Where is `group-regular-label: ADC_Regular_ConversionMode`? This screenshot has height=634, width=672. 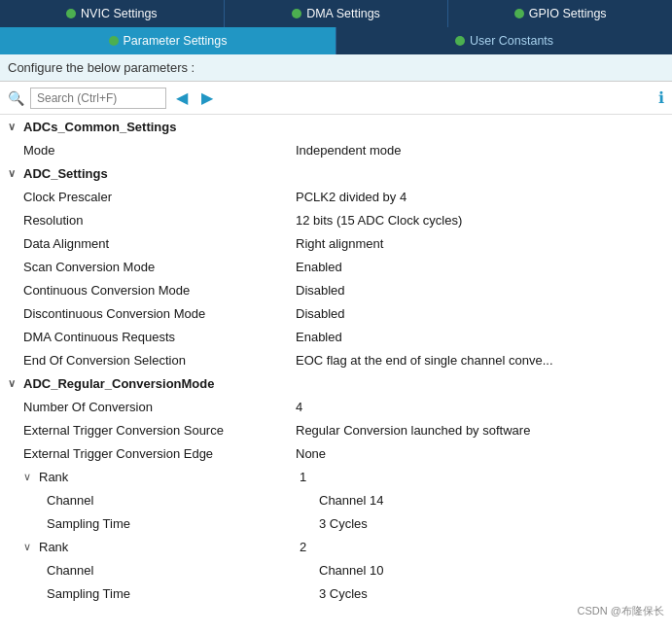 group-regular-label: ADC_Regular_ConversionMode is located at coordinates (119, 383).